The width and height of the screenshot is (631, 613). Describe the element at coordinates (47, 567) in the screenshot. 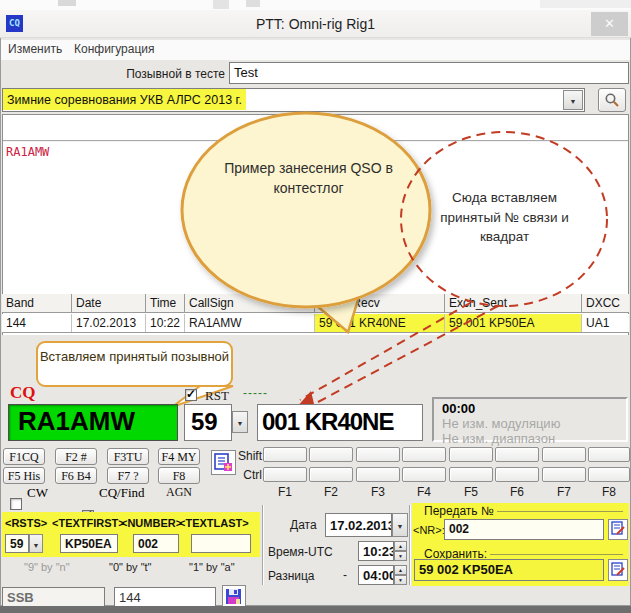

I see `nine-by-n-label: "9" by "n"` at that location.